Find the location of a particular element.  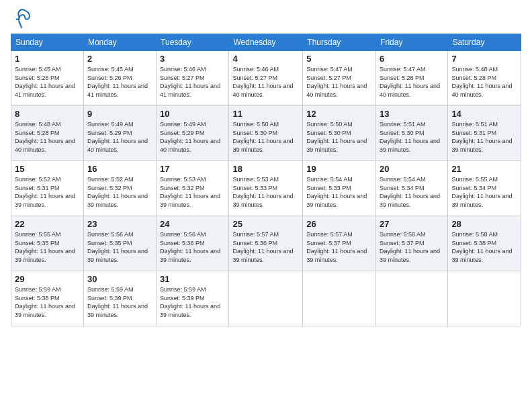

day-detail: Sunrise: 5:51 AM Sunset: 5:31 PM Dayligh… is located at coordinates (484, 137).